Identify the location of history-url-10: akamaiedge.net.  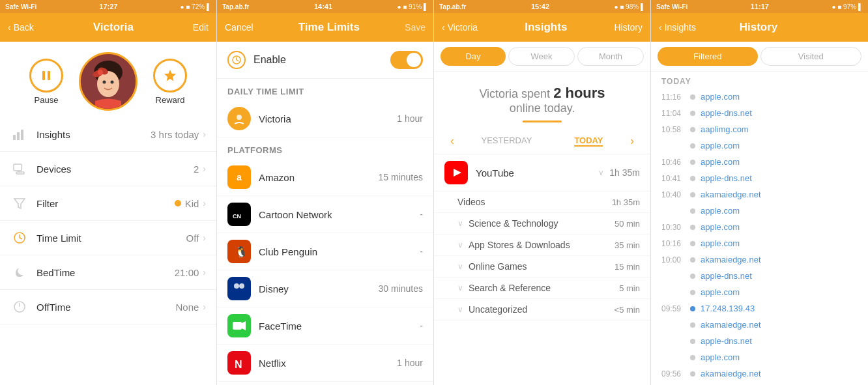
(731, 259).